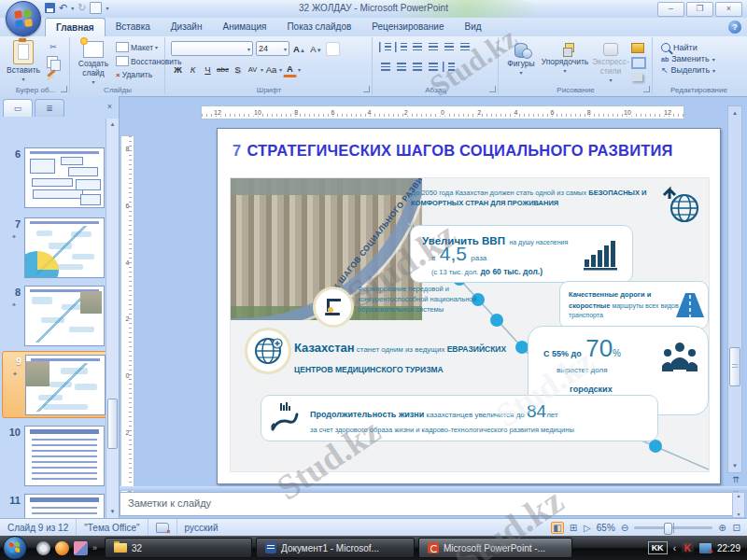 The height and width of the screenshot is (560, 747). What do you see at coordinates (739, 496) in the screenshot?
I see `notes-scroll-up-icon: ▲` at bounding box center [739, 496].